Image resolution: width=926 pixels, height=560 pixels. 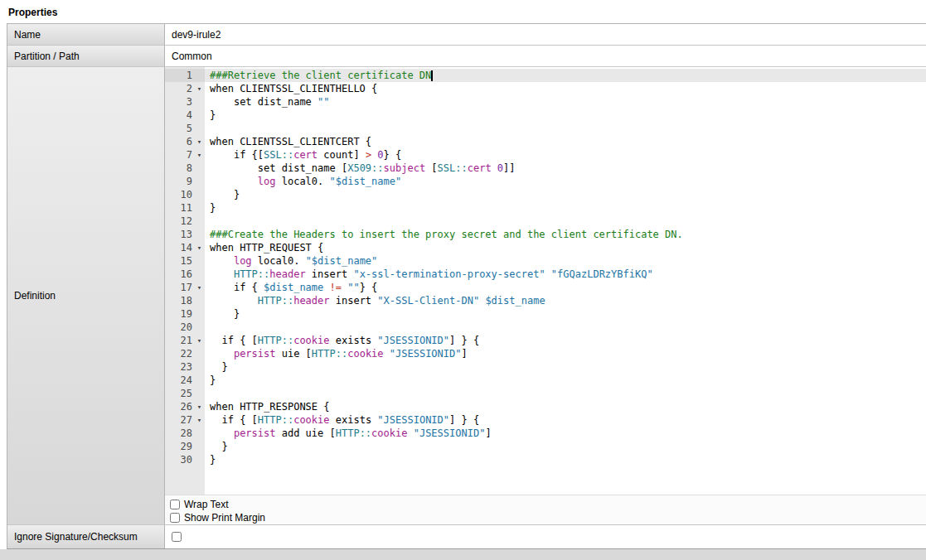 I want to click on code-line: 12, so click(x=545, y=221).